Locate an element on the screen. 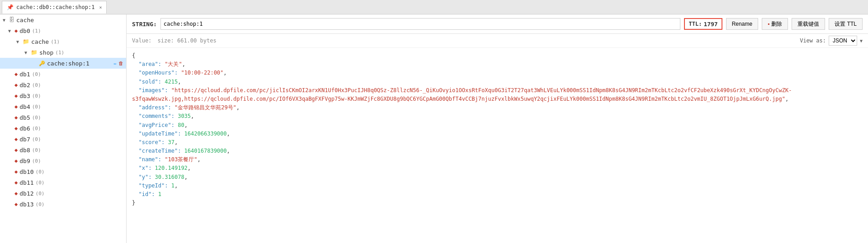  delete-label: 删除 is located at coordinates (777, 24).